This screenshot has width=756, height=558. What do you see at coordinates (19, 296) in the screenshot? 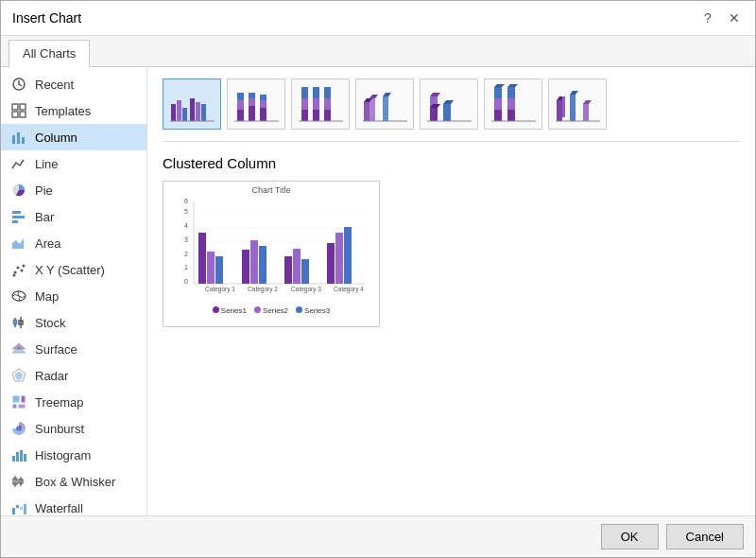
I see `map-icon` at bounding box center [19, 296].